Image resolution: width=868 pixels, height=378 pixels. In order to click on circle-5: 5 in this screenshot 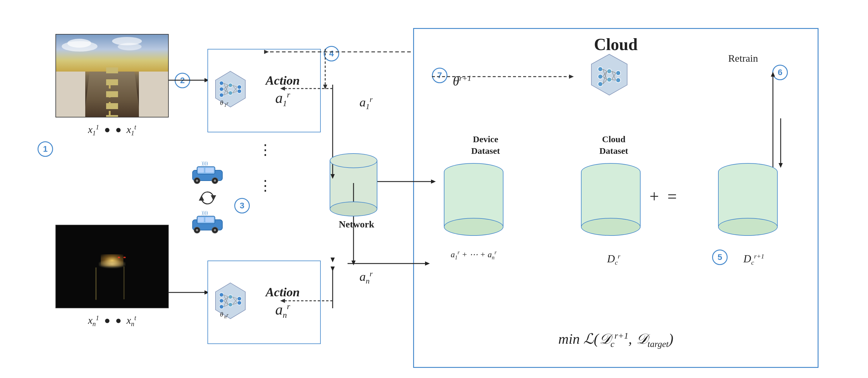, I will do `click(720, 257)`.